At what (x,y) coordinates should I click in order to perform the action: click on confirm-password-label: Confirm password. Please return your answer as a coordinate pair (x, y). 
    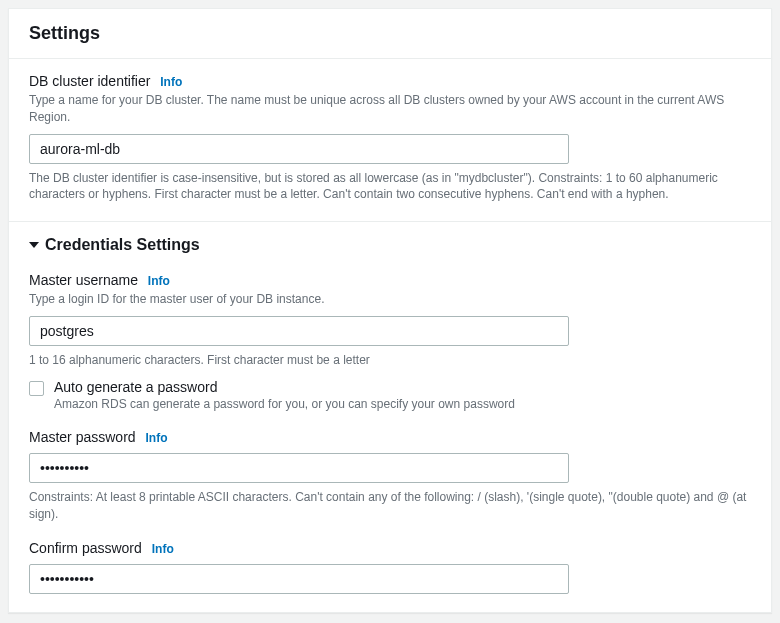
    Looking at the image, I should click on (86, 548).